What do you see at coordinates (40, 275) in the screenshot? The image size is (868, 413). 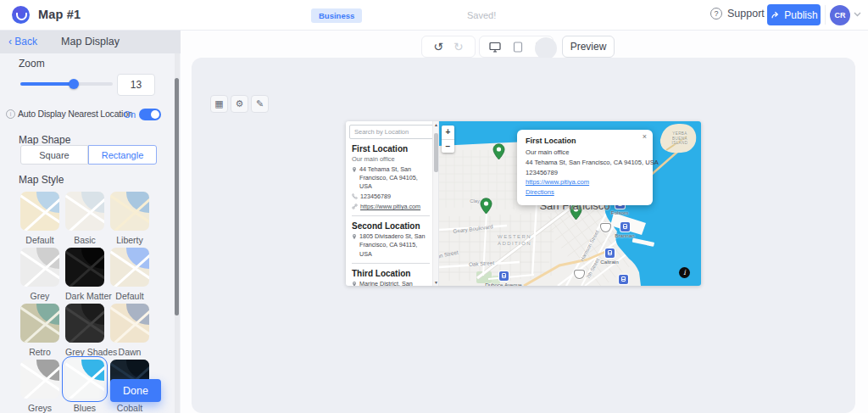 I see `map-style-tile: Grey` at bounding box center [40, 275].